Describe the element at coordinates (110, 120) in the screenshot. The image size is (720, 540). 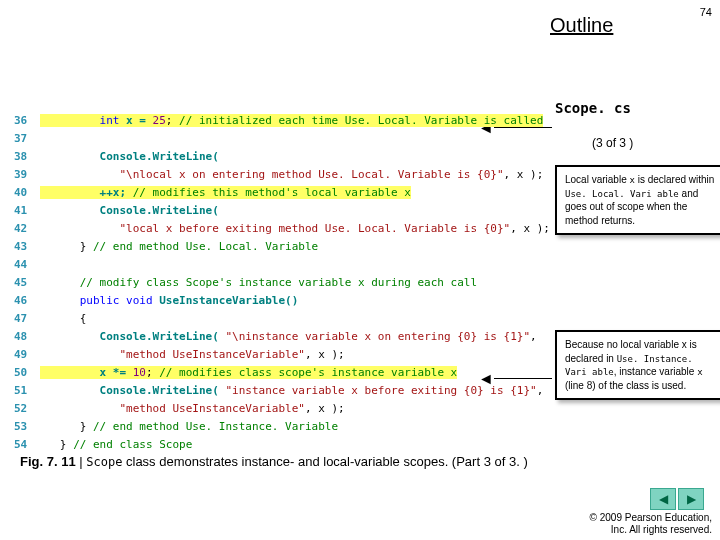
I see `code-keyword: int` at that location.